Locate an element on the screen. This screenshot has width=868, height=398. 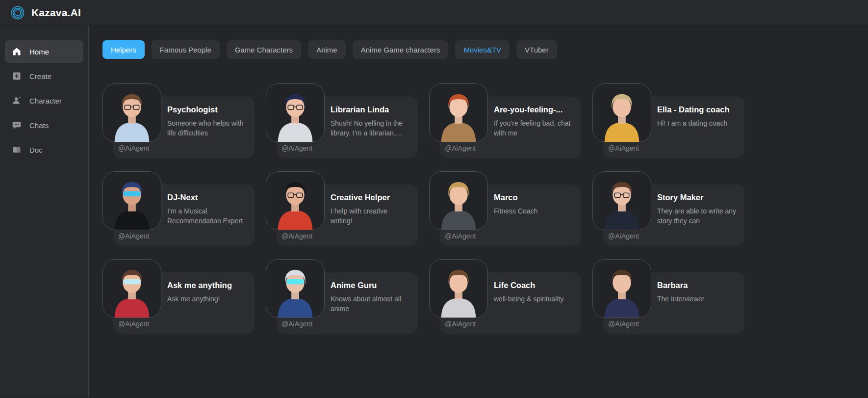
character-description: Ask me anything! is located at coordinates (207, 299).